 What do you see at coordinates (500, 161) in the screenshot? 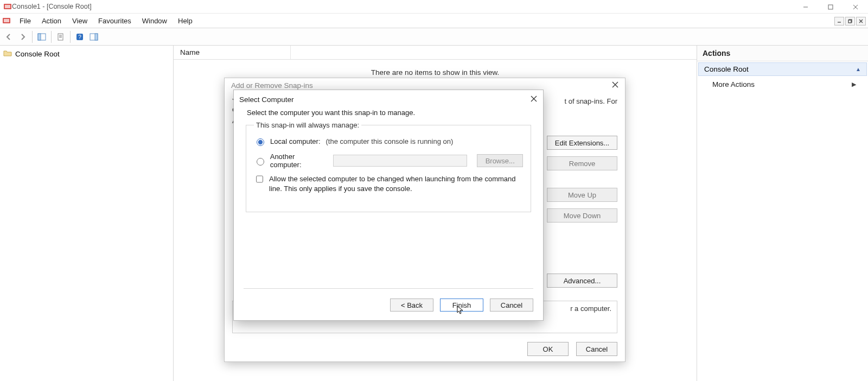
I see `browse-button: Browse...` at bounding box center [500, 161].